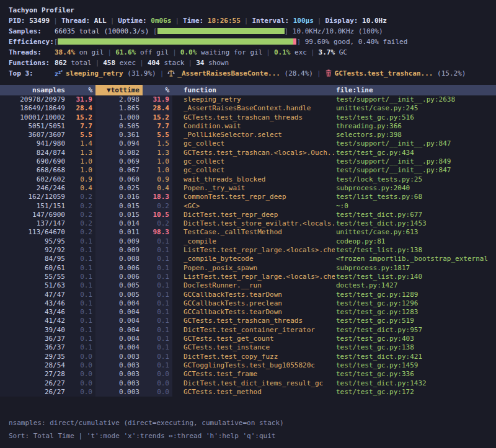 This screenshot has height=448, width=496. What do you see at coordinates (252, 73) in the screenshot?
I see `top3-line: Top 3:zzzsleeping_retry (31.9%)|_AssertR…` at bounding box center [252, 73].